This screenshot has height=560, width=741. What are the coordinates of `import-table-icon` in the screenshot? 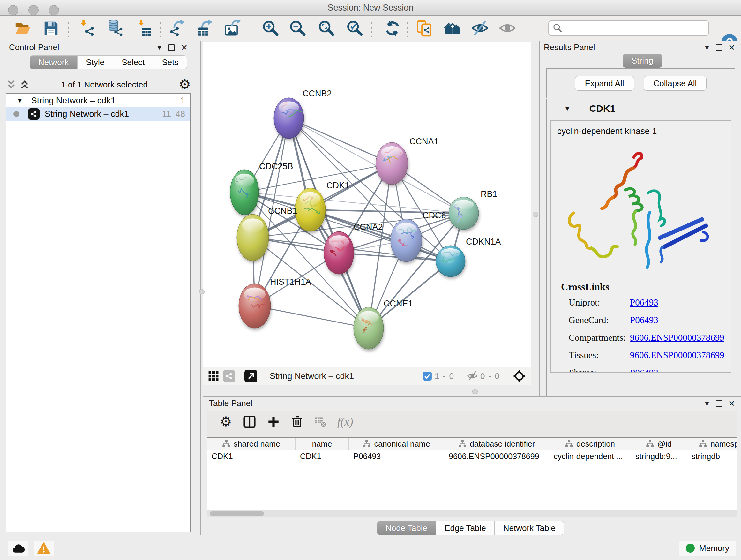 It's located at (143, 28).